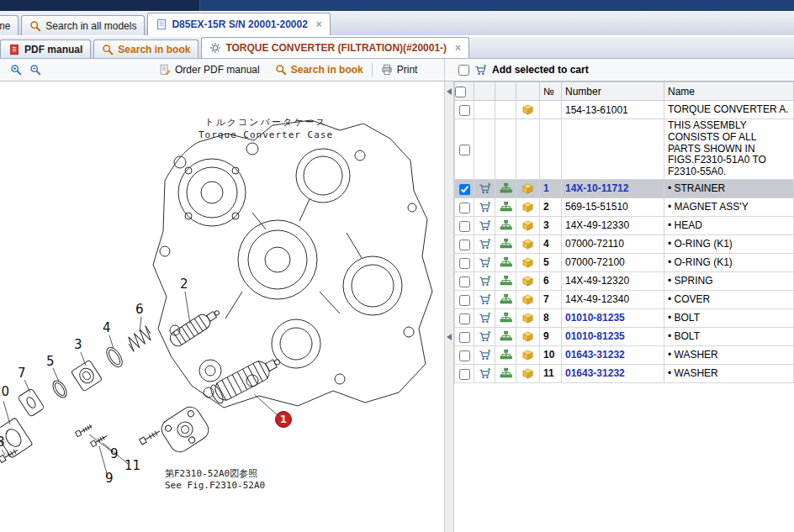 This screenshot has width=794, height=532. I want to click on model-tab-bar: ome Search in all models D85EX-15R S/N 2…, so click(397, 24).